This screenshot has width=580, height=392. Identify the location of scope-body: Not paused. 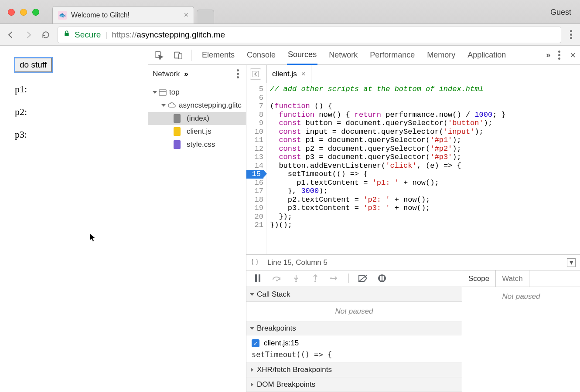
(521, 297).